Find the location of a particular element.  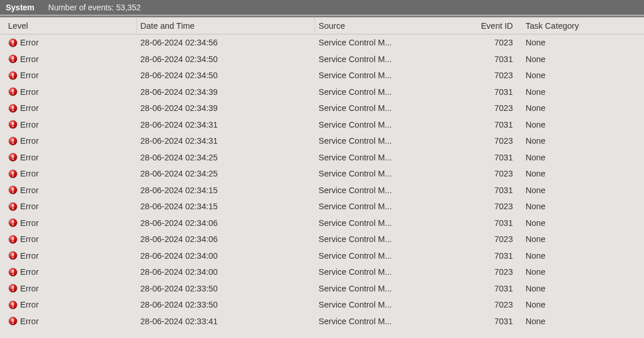

table-row: Error28-06-2024 02:34:56Service Control … is located at coordinates (322, 43).